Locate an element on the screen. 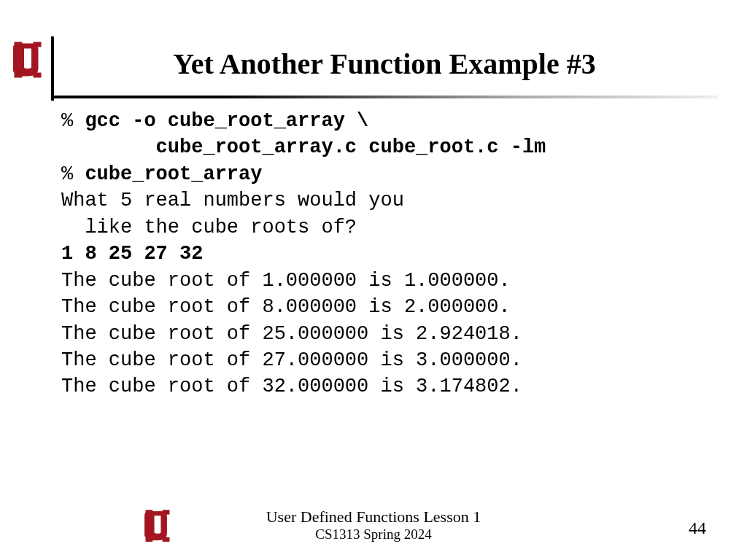 This screenshot has height=560, width=747. title-vertical-rule is located at coordinates (53, 69).